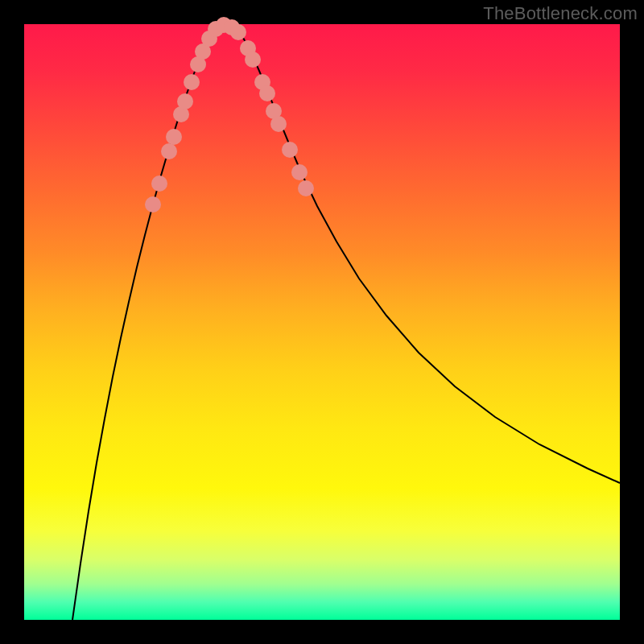 The width and height of the screenshot is (644, 644). What do you see at coordinates (229, 114) in the screenshot?
I see `marker-group` at bounding box center [229, 114].